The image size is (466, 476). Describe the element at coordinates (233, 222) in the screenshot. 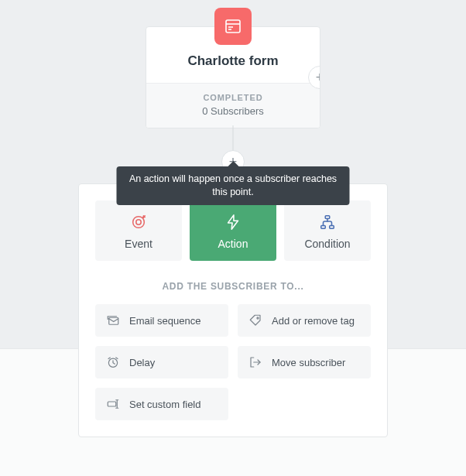

I see `lightning-icon` at that location.